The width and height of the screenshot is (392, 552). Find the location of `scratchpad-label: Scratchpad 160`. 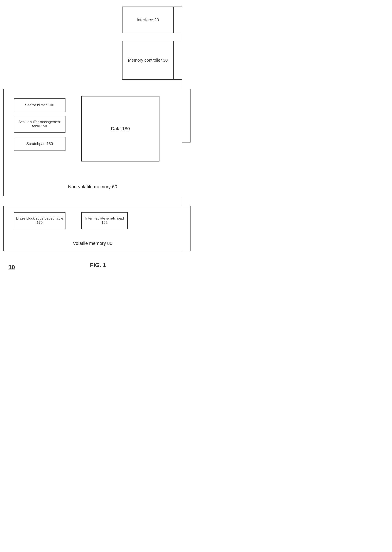

scratchpad-label: Scratchpad 160 is located at coordinates (40, 144).